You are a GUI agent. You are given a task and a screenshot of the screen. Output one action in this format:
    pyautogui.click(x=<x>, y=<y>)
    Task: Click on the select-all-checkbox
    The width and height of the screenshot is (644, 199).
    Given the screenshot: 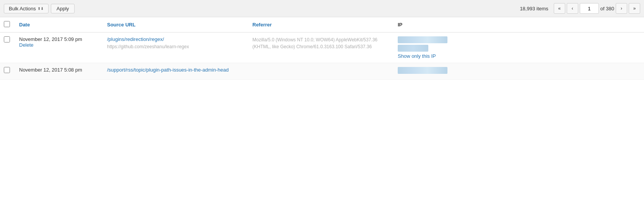 What is the action you would take?
    pyautogui.click(x=7, y=24)
    